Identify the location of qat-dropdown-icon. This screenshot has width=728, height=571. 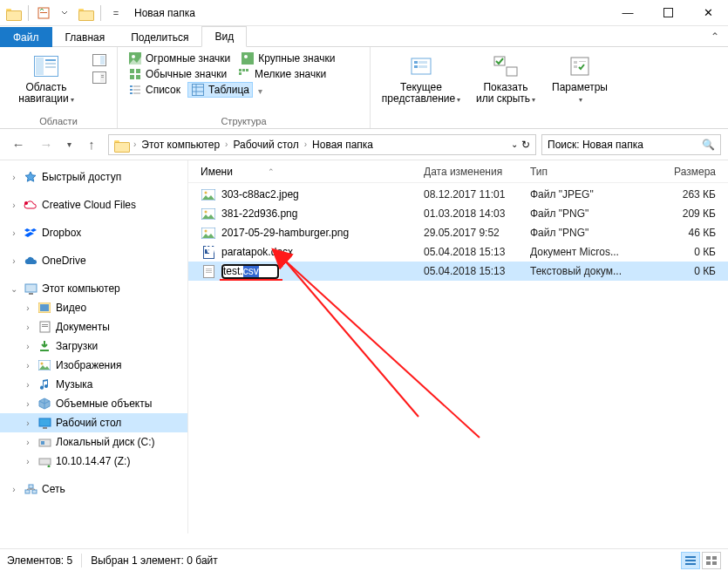
(65, 13).